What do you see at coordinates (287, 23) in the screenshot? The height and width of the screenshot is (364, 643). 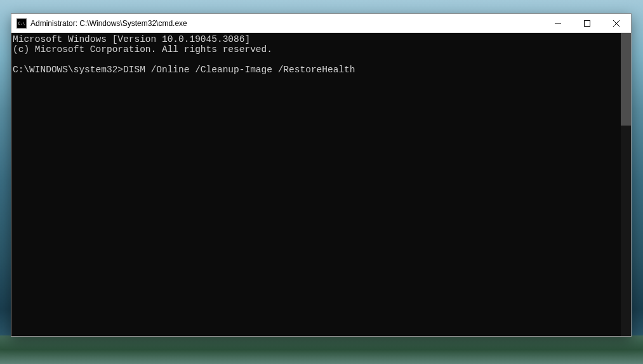 I see `window-title: Administrator: C:\Windows\System32\cmd.e…` at bounding box center [287, 23].